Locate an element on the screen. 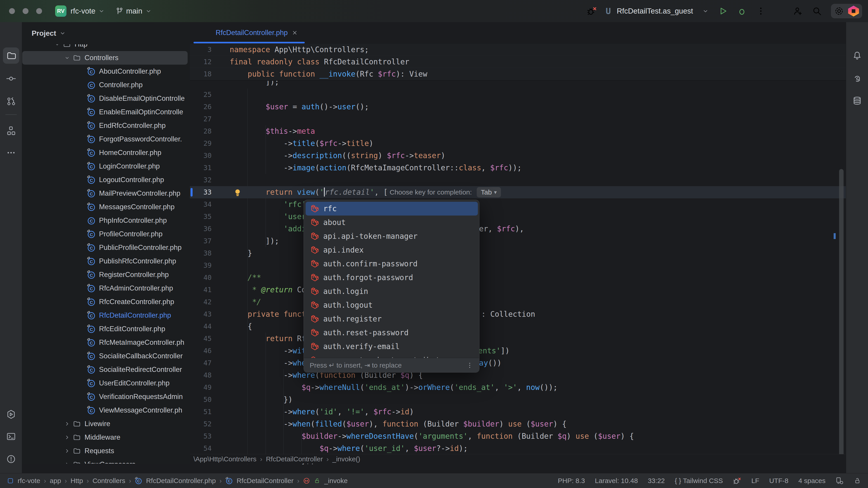 This screenshot has width=868, height=488. toolstrip-pull-requests-button is located at coordinates (11, 101).